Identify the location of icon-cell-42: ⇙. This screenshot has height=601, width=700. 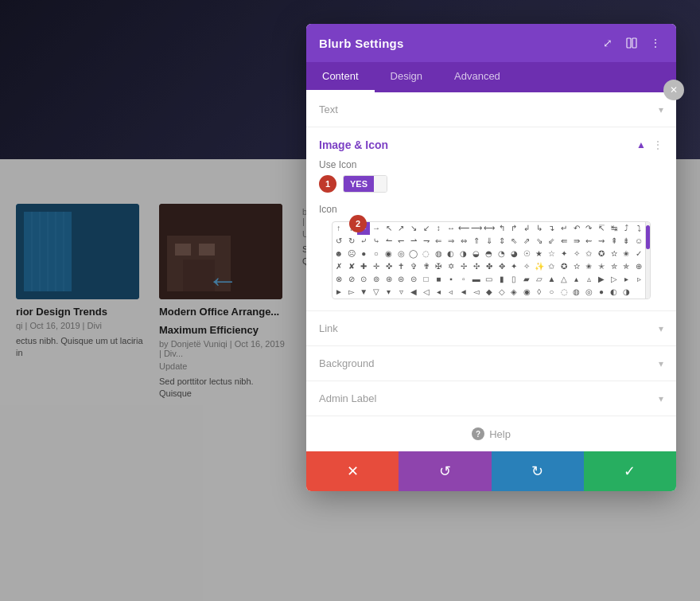
(552, 241).